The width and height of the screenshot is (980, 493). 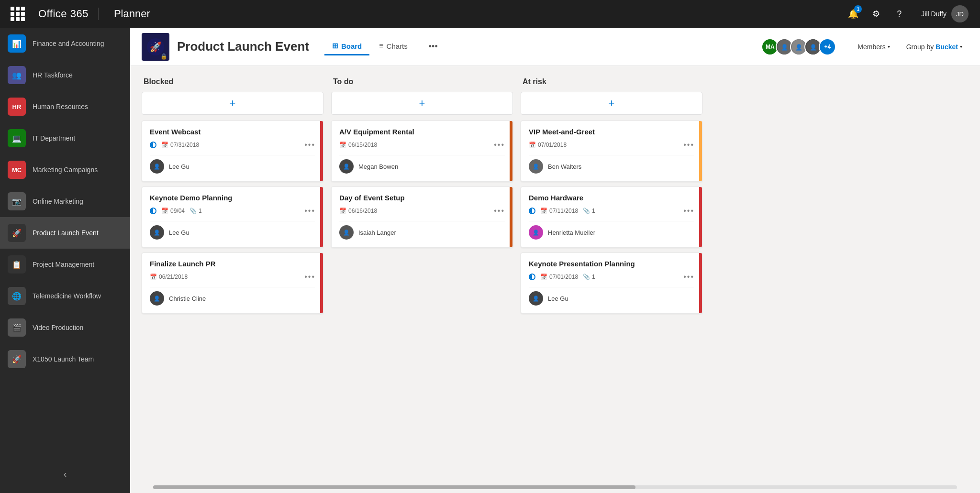 What do you see at coordinates (555, 487) in the screenshot?
I see `horizontal-scrollbar` at bounding box center [555, 487].